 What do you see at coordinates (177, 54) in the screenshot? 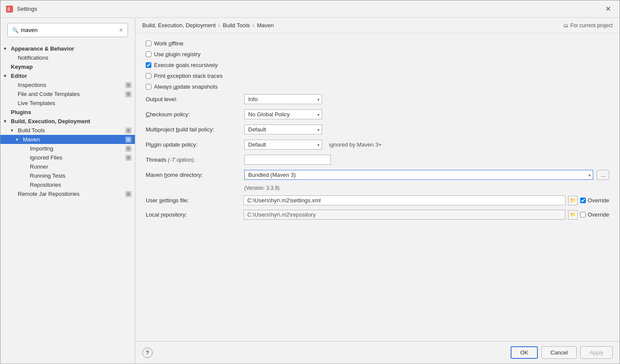
I see `use-plugin-registry-label: Use plugin registry` at bounding box center [177, 54].